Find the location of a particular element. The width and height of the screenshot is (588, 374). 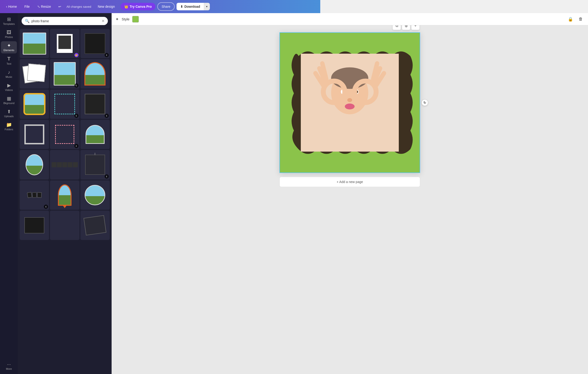

sidebar-item-label: Folders is located at coordinates (9, 129).